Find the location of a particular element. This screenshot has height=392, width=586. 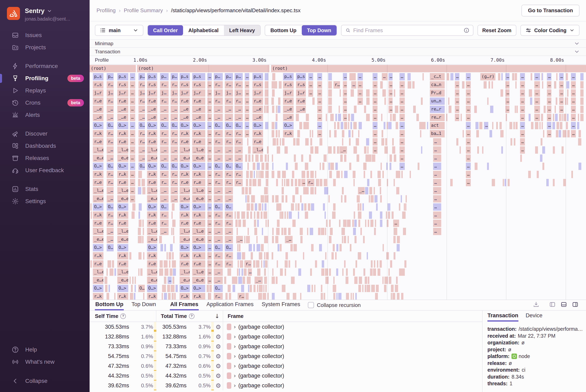

flame-frame-cell: p…s is located at coordinates (123, 77).